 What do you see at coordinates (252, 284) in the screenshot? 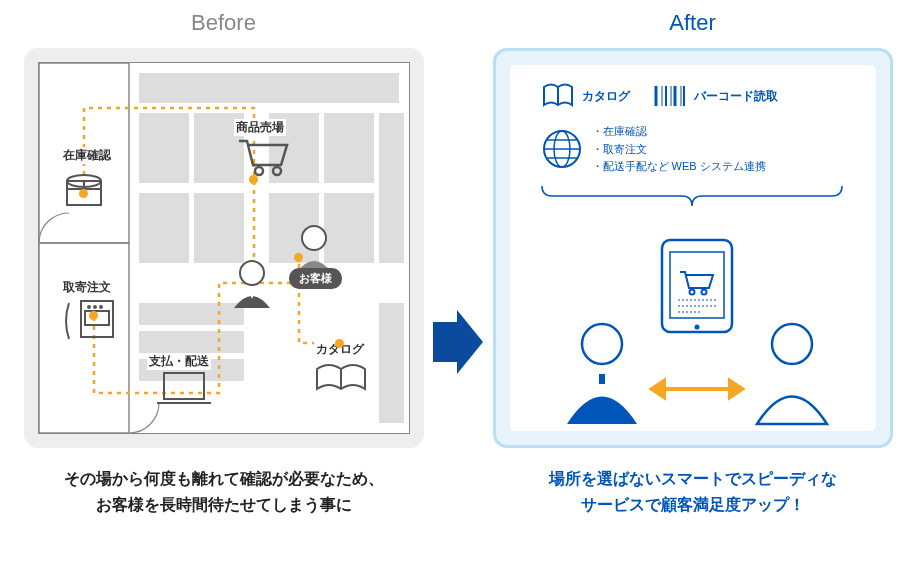
I see `staff-icon` at bounding box center [252, 284].